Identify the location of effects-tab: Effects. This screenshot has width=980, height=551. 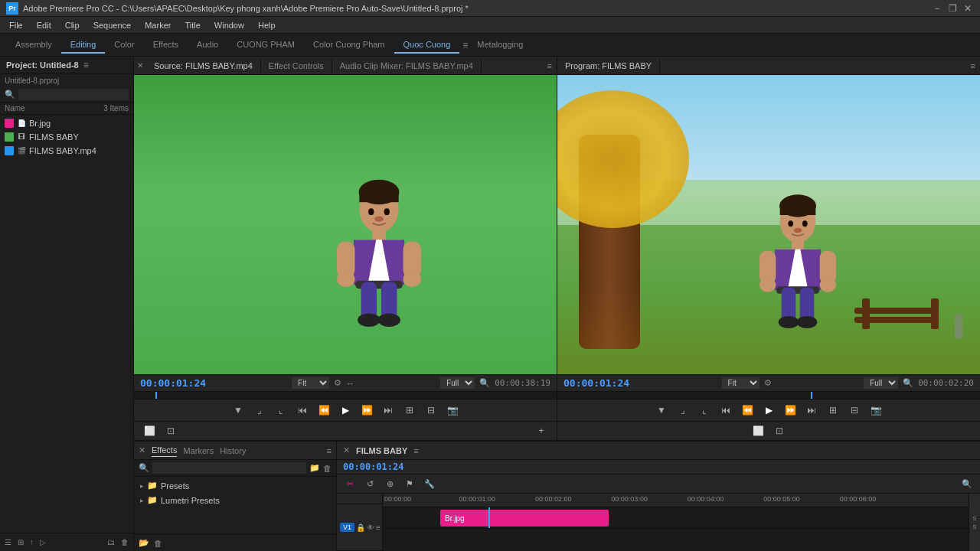
(164, 450).